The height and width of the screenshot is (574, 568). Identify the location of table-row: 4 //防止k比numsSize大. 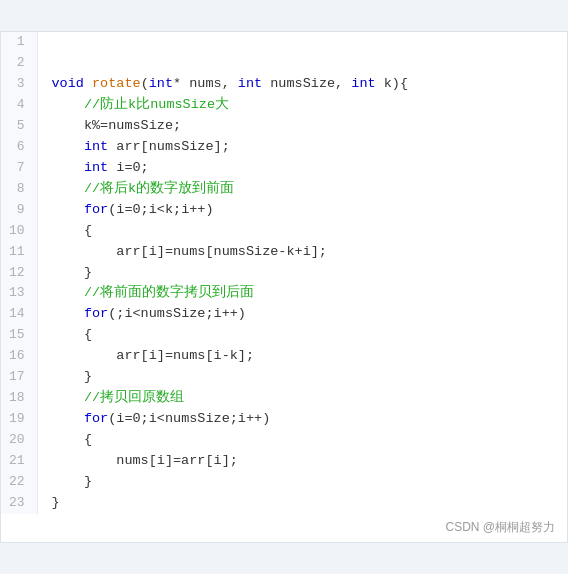
(284, 106).